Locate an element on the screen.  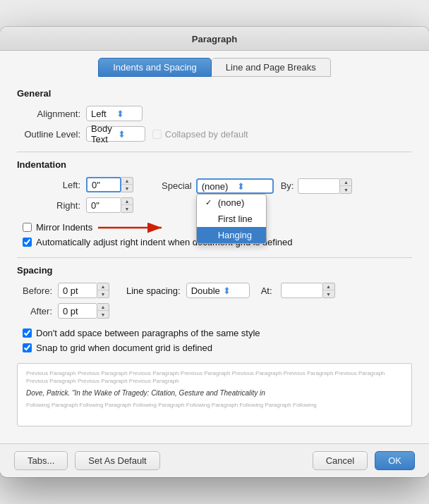
preview-prev-text: Previous Paragraph Previous Paragraph Pr… is located at coordinates (214, 377).